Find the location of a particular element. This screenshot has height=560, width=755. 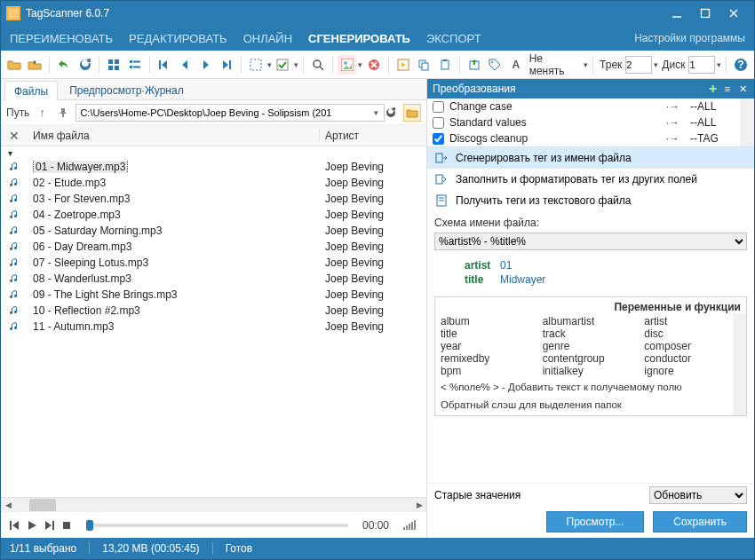

variable-item: bpm is located at coordinates (489, 371).